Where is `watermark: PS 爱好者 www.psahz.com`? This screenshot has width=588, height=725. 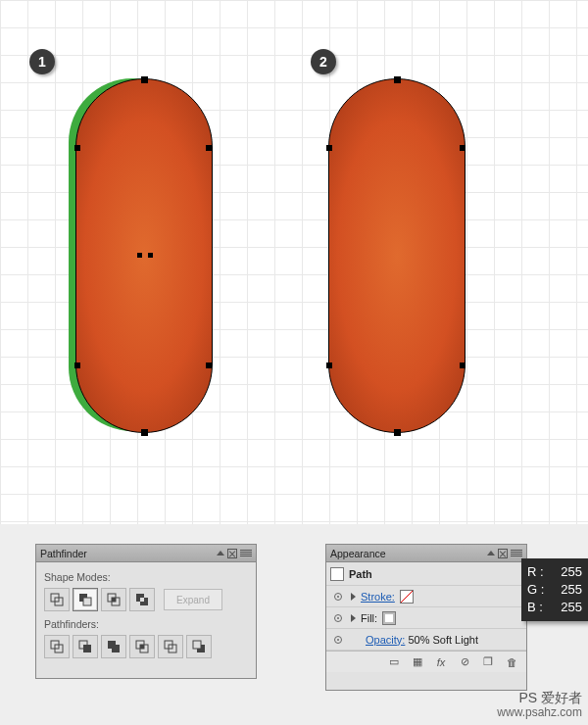 watermark: PS 爱好者 www.psahz.com is located at coordinates (539, 705).